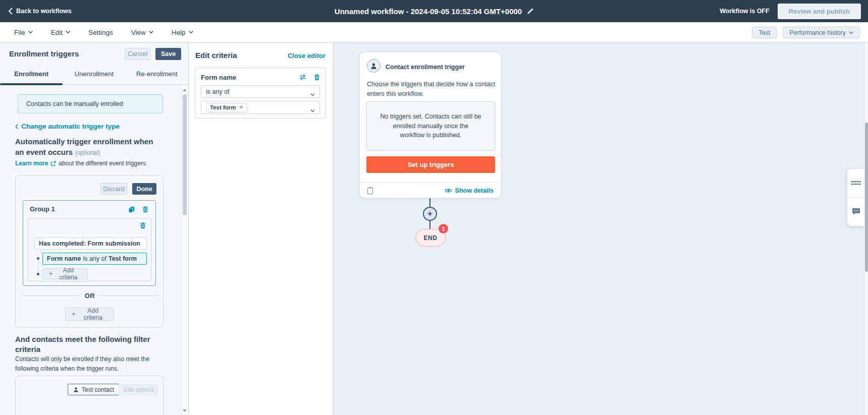 The image size is (868, 415). What do you see at coordinates (866, 197) in the screenshot?
I see `canvas-scroll-thumb` at bounding box center [866, 197].